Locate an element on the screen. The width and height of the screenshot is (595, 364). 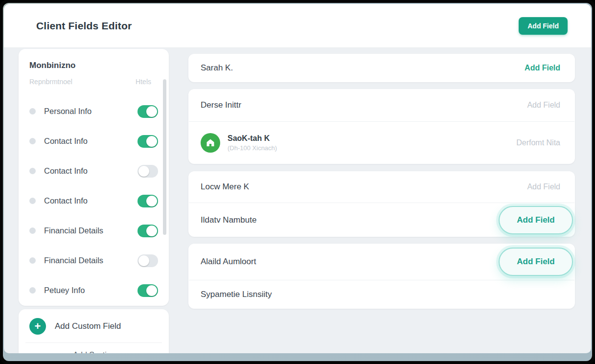
sidebar-section-list: Personal Info Contact Info Contact Info is located at coordinates (94, 201).